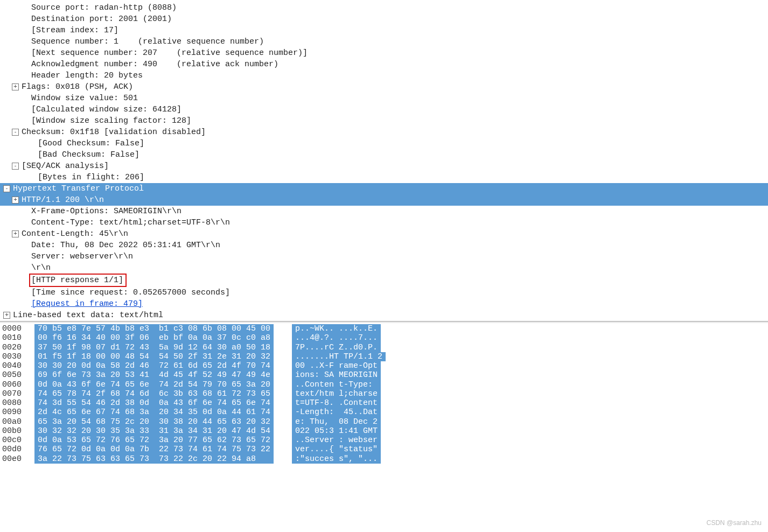 Image resolution: width=768 pixels, height=532 pixels. Describe the element at coordinates (384, 366) in the screenshot. I see `hex-row: 004030 30 20 0d 0a 58 2d 46 72 61 6d 65 …` at that location.